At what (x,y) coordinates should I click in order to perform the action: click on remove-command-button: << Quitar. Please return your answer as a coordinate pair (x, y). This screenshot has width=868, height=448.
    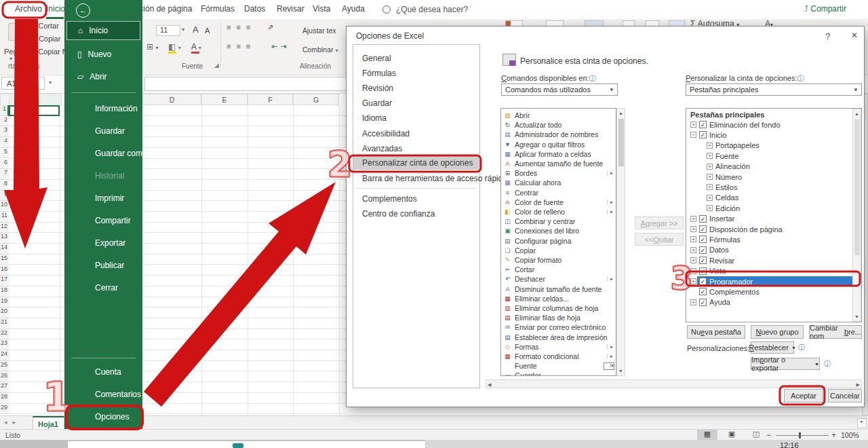
    Looking at the image, I should click on (659, 239).